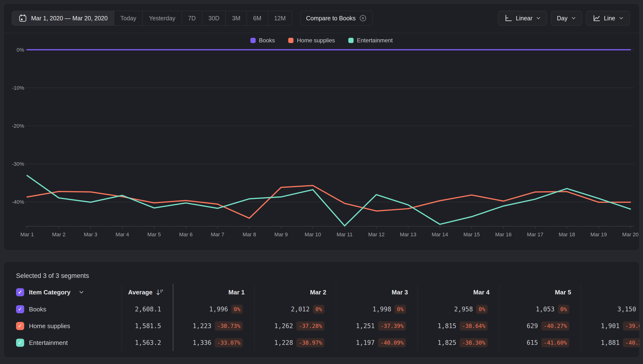 This screenshot has height=364, width=643. What do you see at coordinates (23, 18) in the screenshot?
I see `calendar-icon` at bounding box center [23, 18].